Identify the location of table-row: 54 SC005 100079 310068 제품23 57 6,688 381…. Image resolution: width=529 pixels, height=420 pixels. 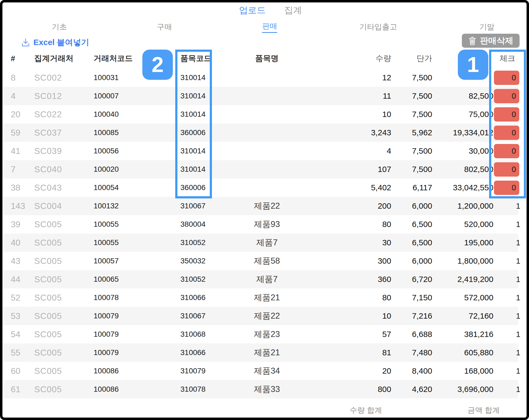
(259, 334).